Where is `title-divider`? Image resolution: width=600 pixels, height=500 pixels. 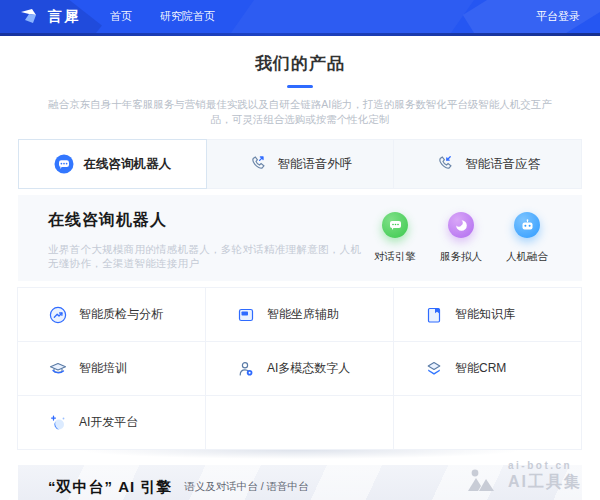
title-divider is located at coordinates (300, 86).